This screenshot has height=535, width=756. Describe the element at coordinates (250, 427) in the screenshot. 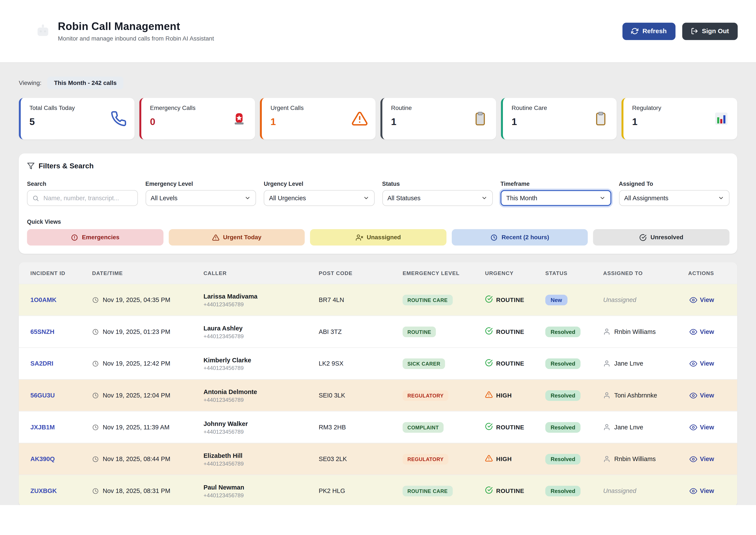

I see `caller-cell: Johnny Walker+440123456789` at that location.